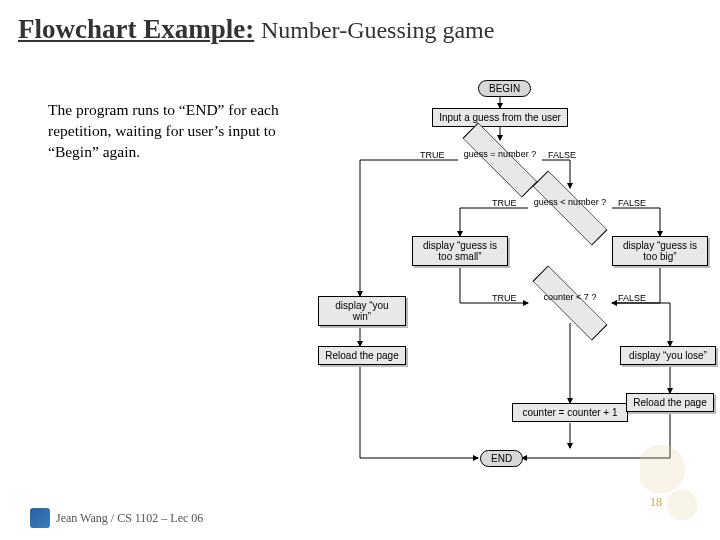  What do you see at coordinates (570, 208) in the screenshot?
I see `node-dec-less: guess < number ?` at bounding box center [570, 208].